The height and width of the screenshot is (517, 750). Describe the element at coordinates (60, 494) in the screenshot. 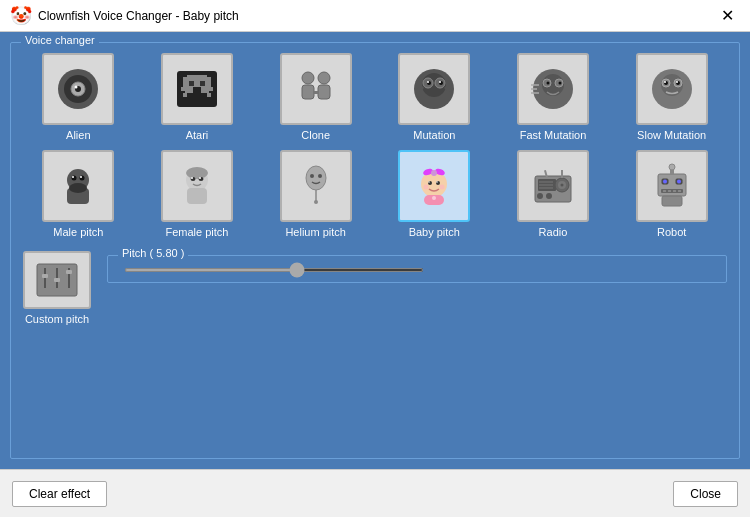

I see `clear-effect-button: Clear effect` at that location.